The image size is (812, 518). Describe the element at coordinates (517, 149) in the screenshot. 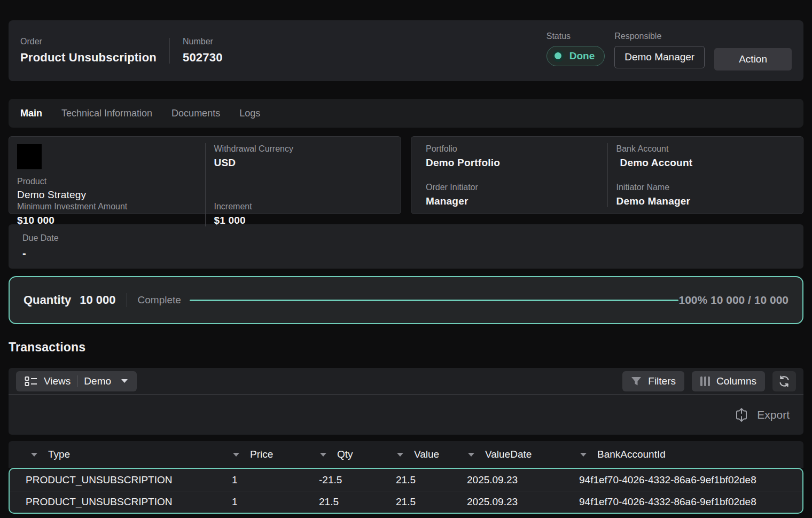

I see `portfolio-label: Portfolio` at that location.